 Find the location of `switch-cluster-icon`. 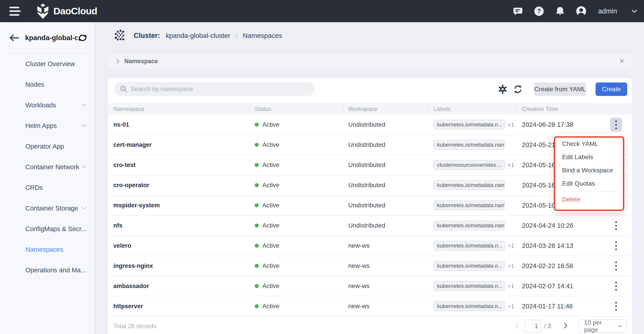

switch-cluster-icon is located at coordinates (82, 38).